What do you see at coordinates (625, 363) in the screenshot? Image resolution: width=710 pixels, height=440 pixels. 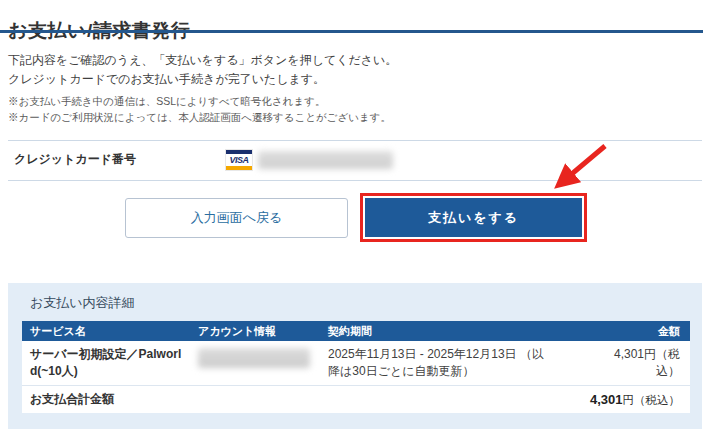 I see `amount-cell: 4,301円（税込）` at bounding box center [625, 363].